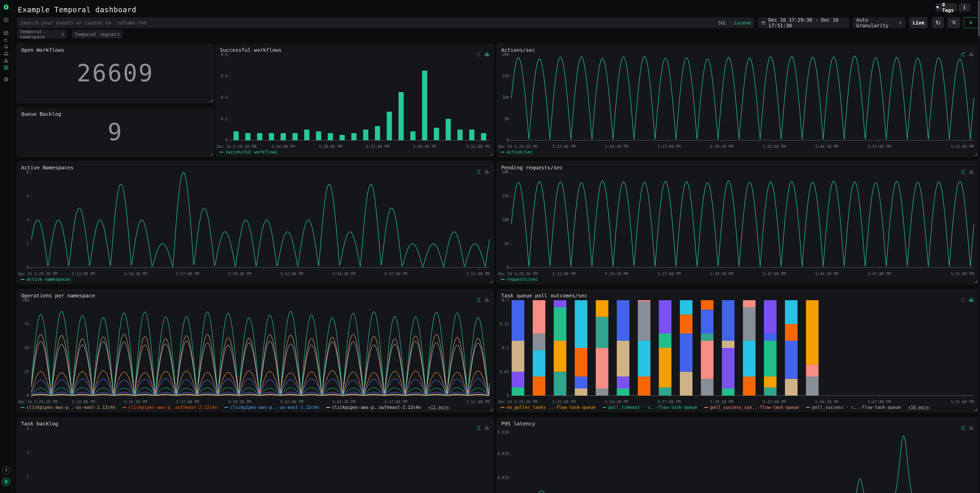  Describe the element at coordinates (918, 407) in the screenshot. I see `legend-more-link: +56 more` at that location.